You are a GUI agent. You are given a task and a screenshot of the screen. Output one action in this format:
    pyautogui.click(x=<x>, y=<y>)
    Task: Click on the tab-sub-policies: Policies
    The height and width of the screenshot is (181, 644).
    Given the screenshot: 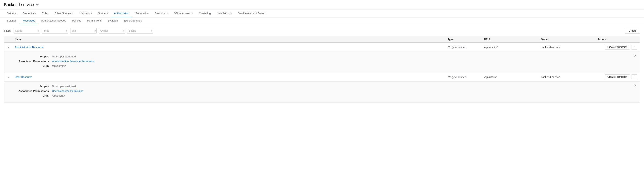 What is the action you would take?
    pyautogui.click(x=76, y=21)
    